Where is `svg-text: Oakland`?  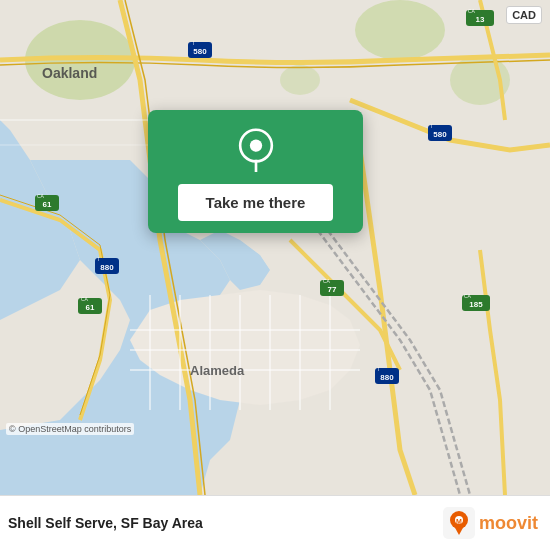
svg-text: Oakland is located at coordinates (70, 73).